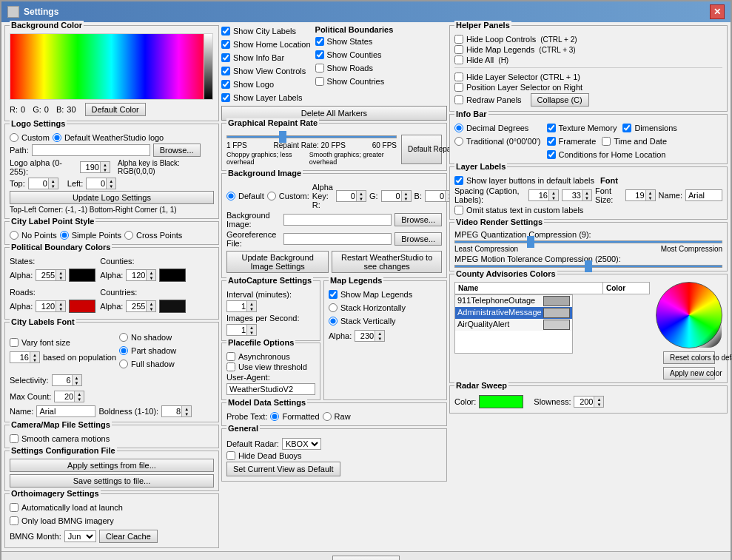  I want to click on show-home-location-checkbox, so click(226, 44).